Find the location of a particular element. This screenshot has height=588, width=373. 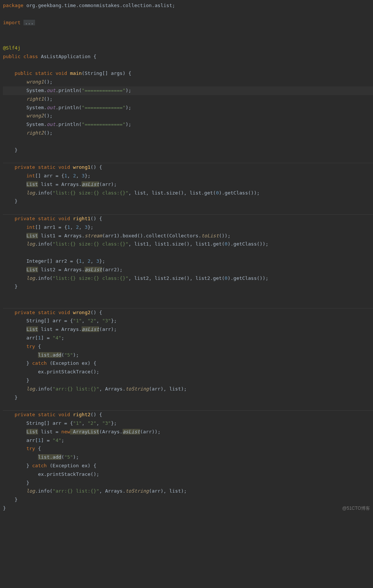

code-line: int[] arr1 = {1, 2, 3}; is located at coordinates (188, 227).